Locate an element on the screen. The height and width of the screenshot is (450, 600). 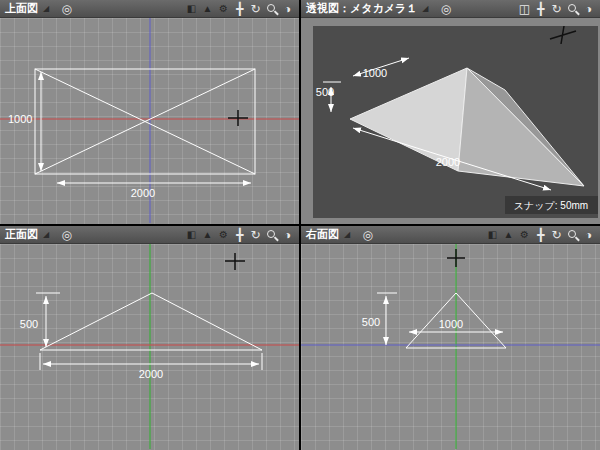
front-view-titlebar: 正面図 ◢ ◎ ◧ ▲ ⚙ ╋ ↻ ◑ is located at coordinates (150, 235).